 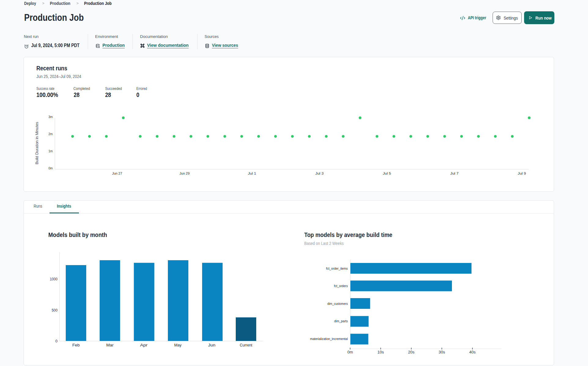 I want to click on svg-text: Jun 27, so click(x=117, y=173).